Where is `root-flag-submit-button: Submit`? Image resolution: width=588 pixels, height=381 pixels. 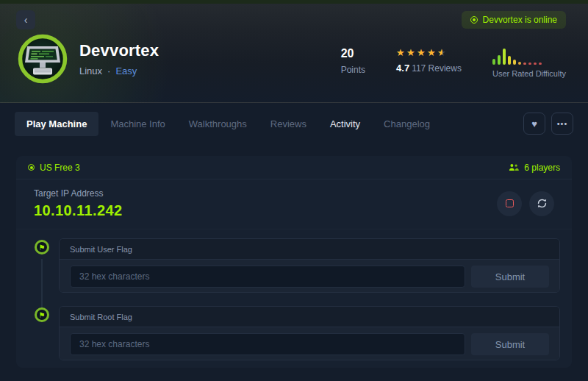 root-flag-submit-button: Submit is located at coordinates (510, 344).